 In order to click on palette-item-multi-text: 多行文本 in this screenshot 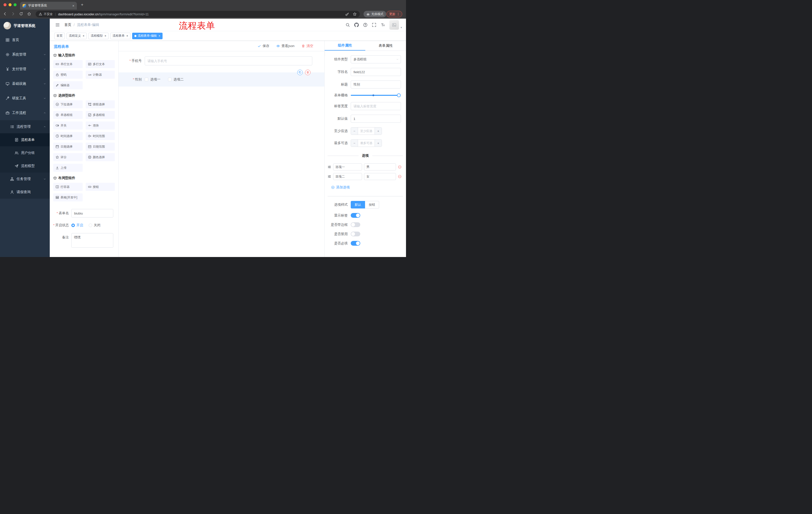, I will do `click(100, 64)`.